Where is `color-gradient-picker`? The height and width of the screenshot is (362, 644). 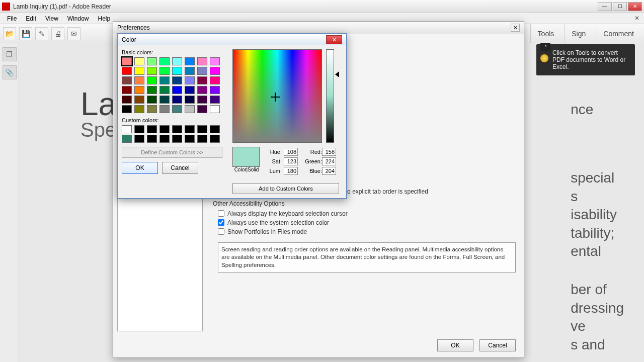
color-gradient-picker is located at coordinates (277, 96).